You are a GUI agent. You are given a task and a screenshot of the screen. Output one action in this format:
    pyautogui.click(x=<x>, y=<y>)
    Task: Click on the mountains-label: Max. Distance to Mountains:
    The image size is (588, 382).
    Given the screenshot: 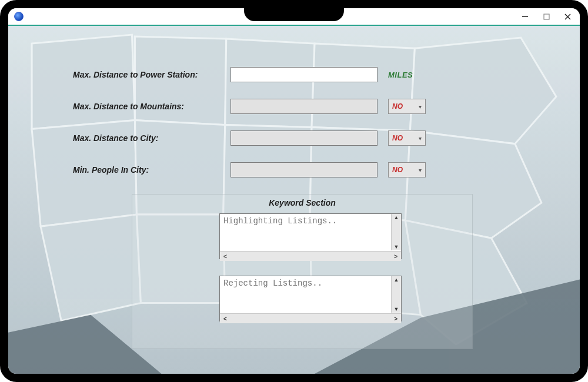 What is the action you would take?
    pyautogui.click(x=146, y=106)
    